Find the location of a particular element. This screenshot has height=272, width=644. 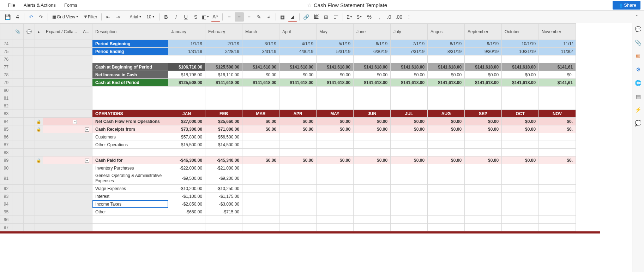

row-num: 94 is located at coordinates (6, 204).